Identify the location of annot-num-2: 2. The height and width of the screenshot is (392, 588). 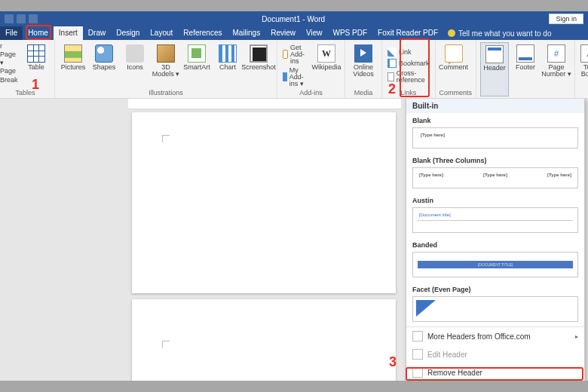
(392, 89).